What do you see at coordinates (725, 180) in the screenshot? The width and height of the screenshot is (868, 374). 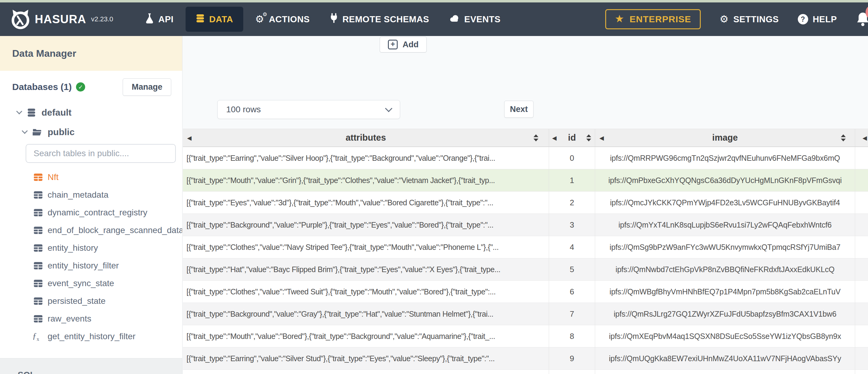 I see `image-cell: ipfs://QmPbxeGcXhYQQNgsC6a36dDyYUcHgMLnG…` at bounding box center [725, 180].